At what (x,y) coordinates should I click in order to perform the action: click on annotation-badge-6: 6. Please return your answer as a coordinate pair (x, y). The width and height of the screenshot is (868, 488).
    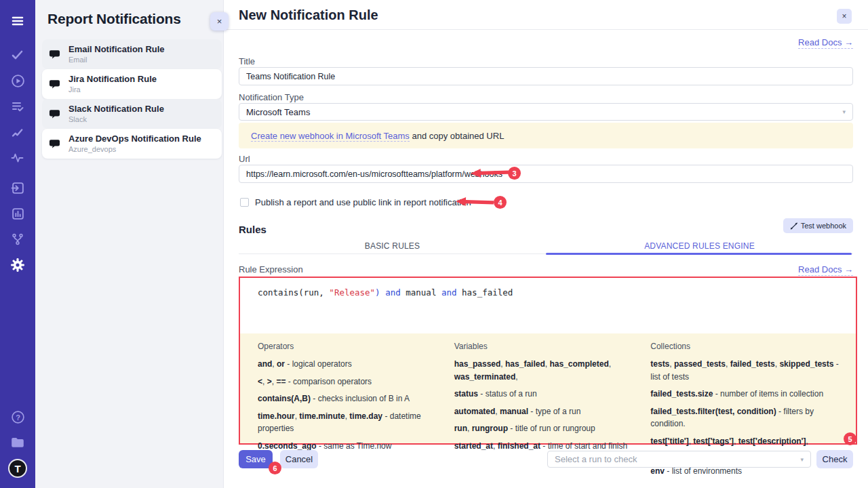
    Looking at the image, I should click on (275, 468).